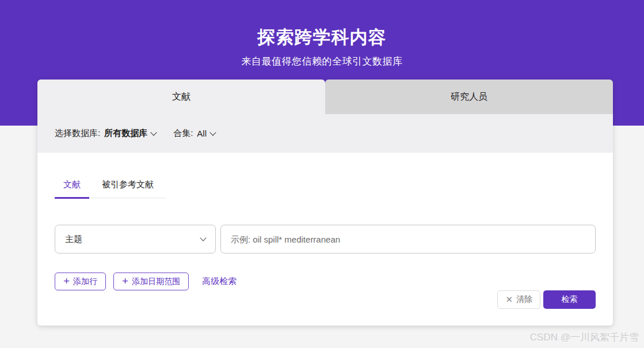 The image size is (644, 348). Describe the element at coordinates (125, 134) in the screenshot. I see `database-dropdown-value: 所有数据库` at that location.